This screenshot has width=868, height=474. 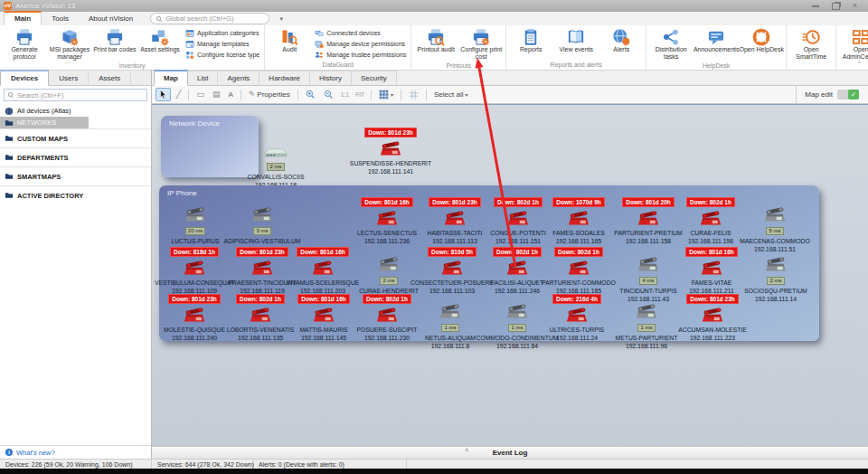 What do you see at coordinates (712, 317) in the screenshot?
I see `map-device-accumsan-molestie: Down: 801d 23hACCUMSAN-MOLESTIE192.168.1…` at bounding box center [712, 317].